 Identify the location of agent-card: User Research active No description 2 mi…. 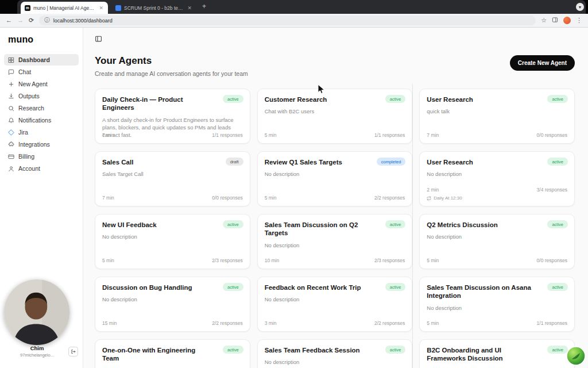
(497, 179).